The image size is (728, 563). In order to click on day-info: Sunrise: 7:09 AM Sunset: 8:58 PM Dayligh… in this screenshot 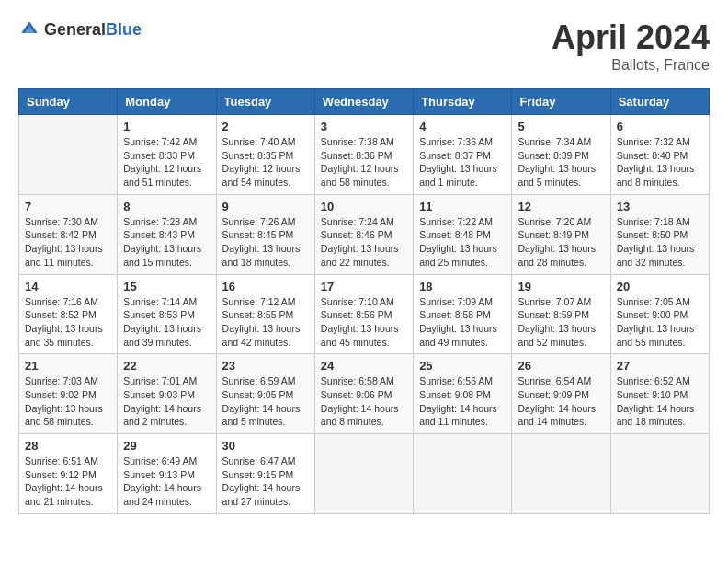, I will do `click(462, 322)`.